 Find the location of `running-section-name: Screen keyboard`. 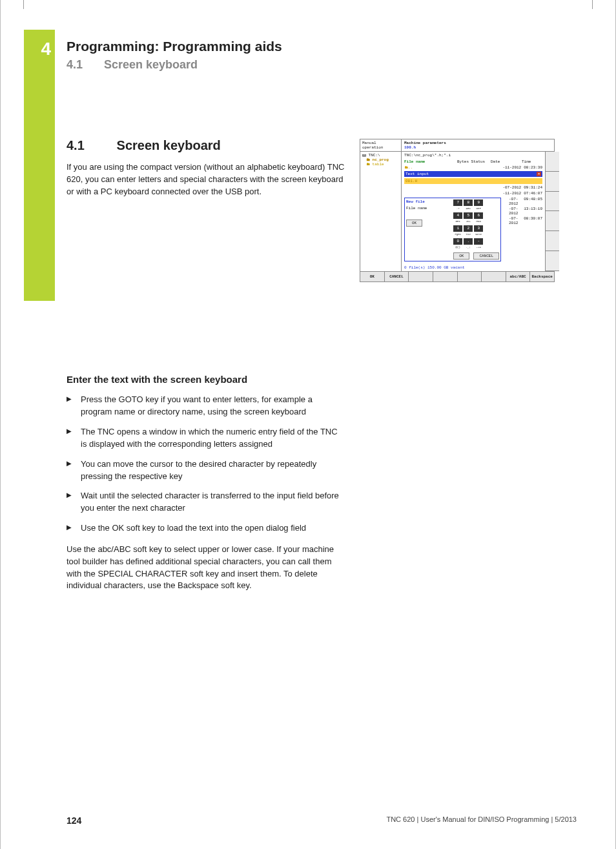

running-section-name: Screen keyboard is located at coordinates (151, 65).